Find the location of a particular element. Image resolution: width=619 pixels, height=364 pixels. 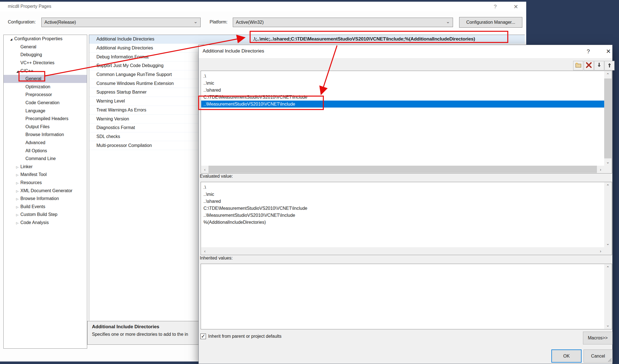

configuration-label: Configuration: is located at coordinates (22, 22).